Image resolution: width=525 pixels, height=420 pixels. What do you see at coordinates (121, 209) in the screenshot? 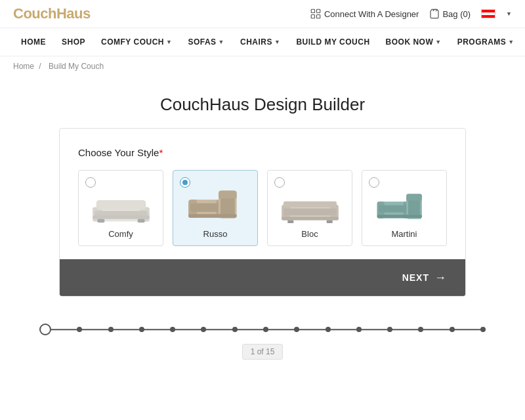
I see `sofa-svg-comfy` at bounding box center [121, 209].